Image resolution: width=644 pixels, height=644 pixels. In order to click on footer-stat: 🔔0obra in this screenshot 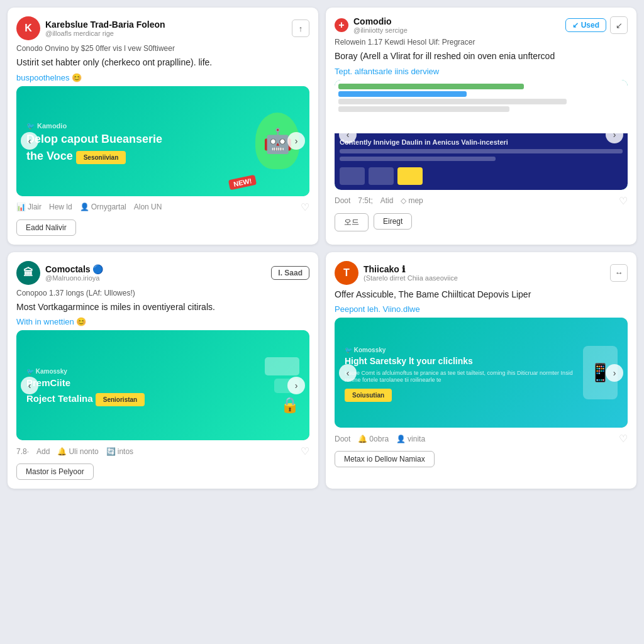, I will do `click(374, 439)`.